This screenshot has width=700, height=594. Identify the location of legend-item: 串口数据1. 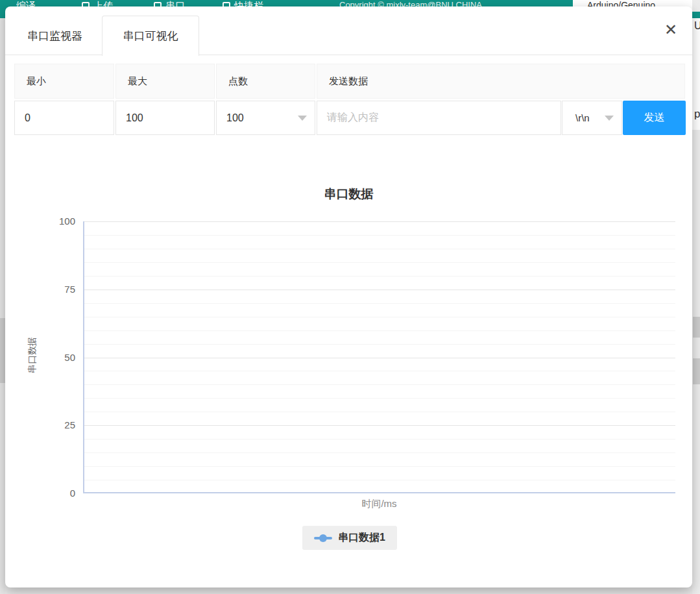
(350, 538).